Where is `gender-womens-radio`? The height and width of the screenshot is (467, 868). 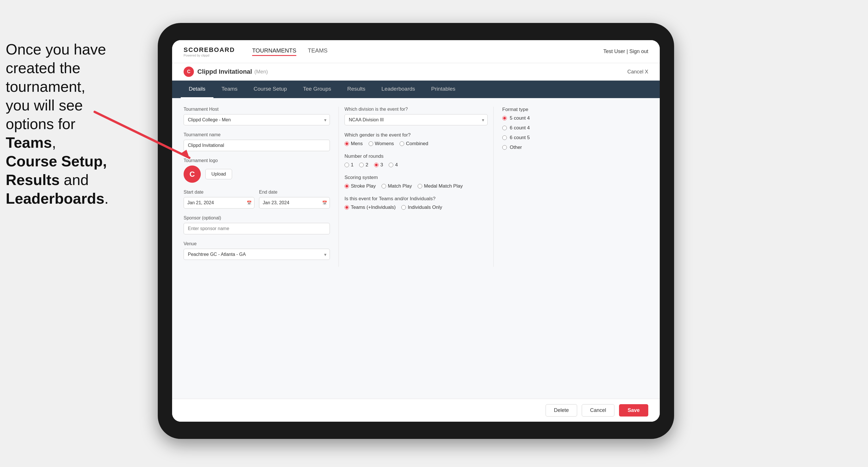 gender-womens-radio is located at coordinates (371, 144).